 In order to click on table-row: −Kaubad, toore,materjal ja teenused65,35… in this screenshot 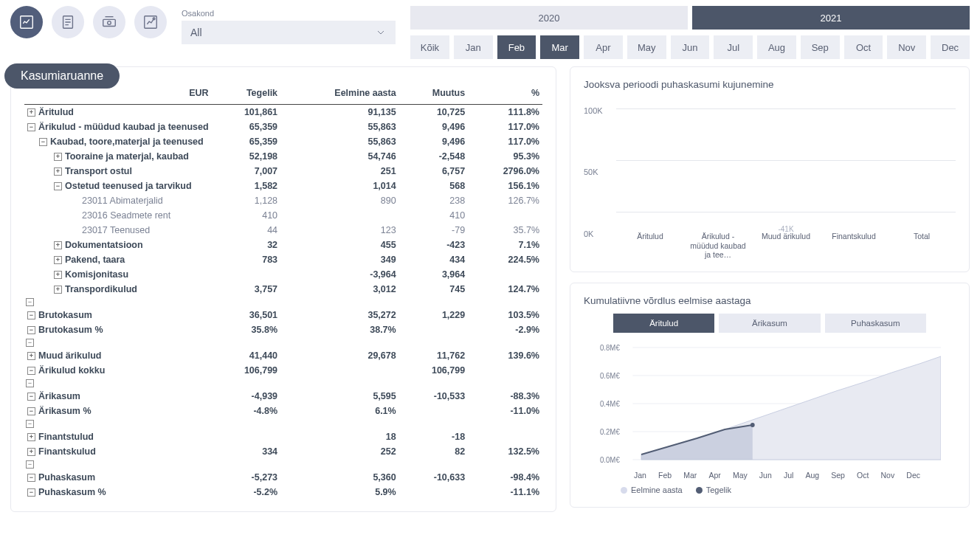, I will do `click(283, 142)`.